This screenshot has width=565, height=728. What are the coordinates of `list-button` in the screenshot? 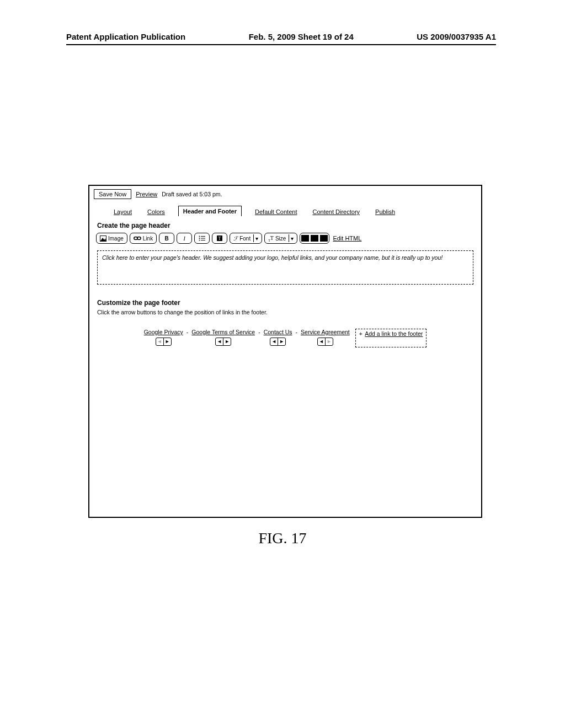 It's located at (202, 238).